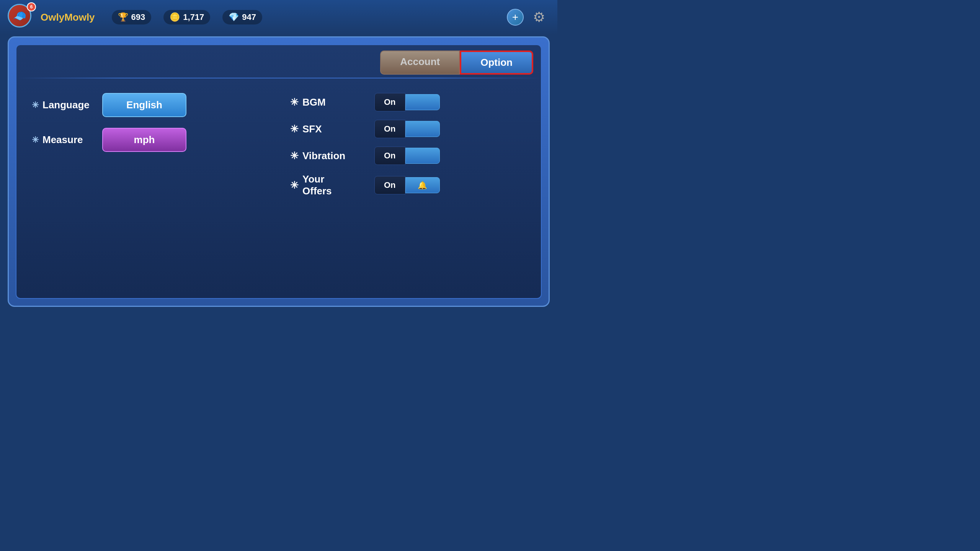 This screenshot has height=551, width=980. Describe the element at coordinates (132, 17) in the screenshot. I see `trophy-stat: 🏆 693` at that location.